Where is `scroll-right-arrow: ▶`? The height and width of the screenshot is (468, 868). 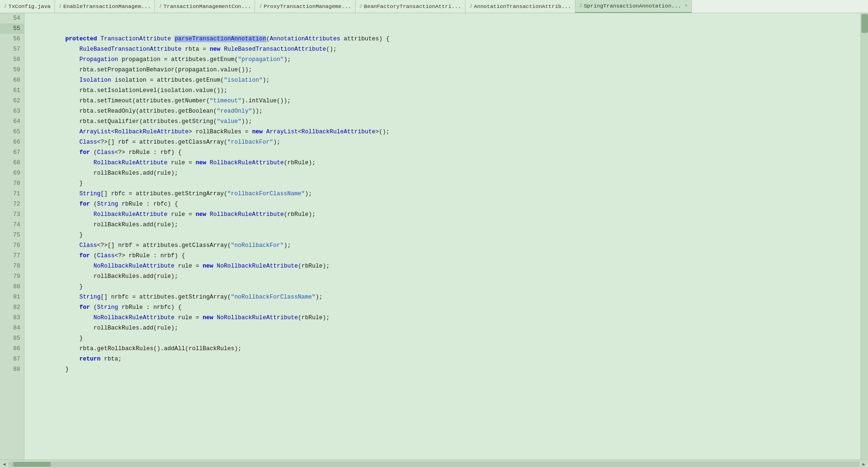
scroll-right-arrow: ▶ is located at coordinates (864, 464).